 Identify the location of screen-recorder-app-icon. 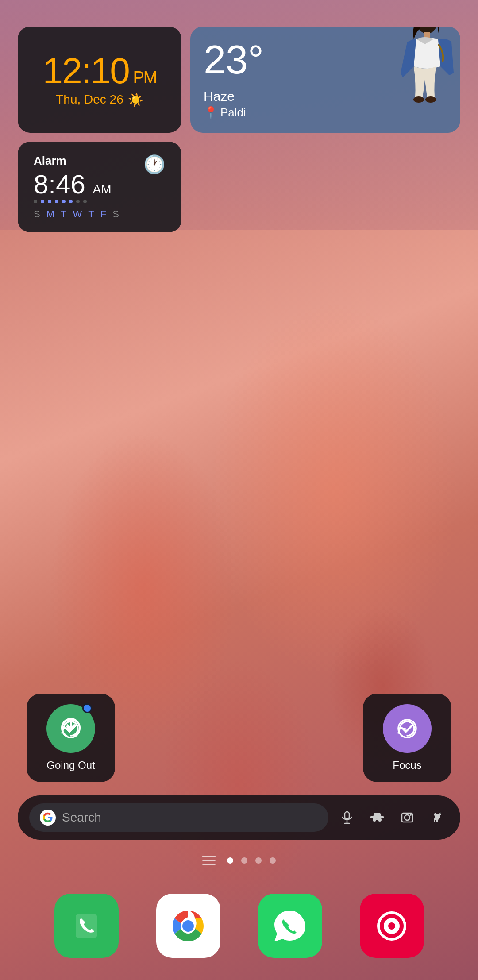
(392, 926).